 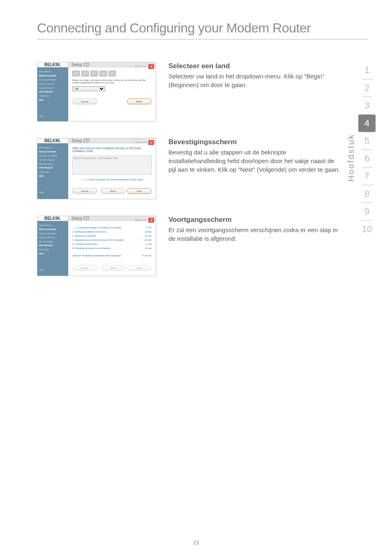 What do you see at coordinates (367, 159) in the screenshot?
I see `nav-6: 6` at bounding box center [367, 159].